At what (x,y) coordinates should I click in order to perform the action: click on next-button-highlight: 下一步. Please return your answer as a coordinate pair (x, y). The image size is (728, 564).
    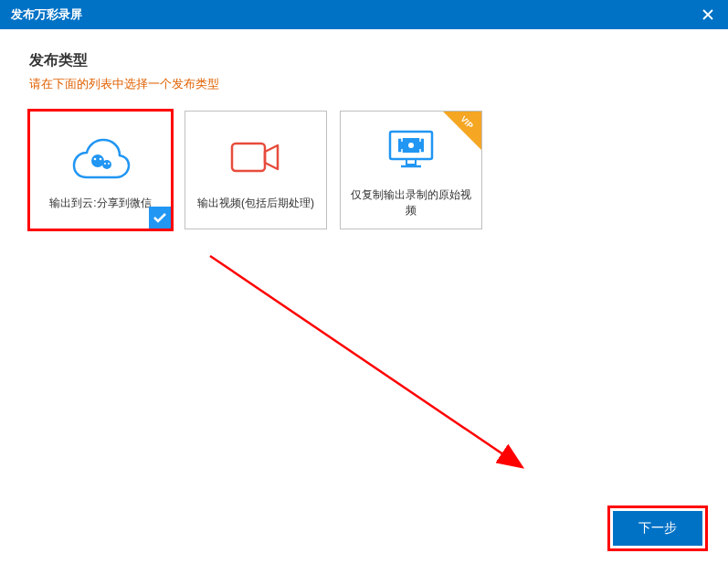
    Looking at the image, I should click on (658, 528).